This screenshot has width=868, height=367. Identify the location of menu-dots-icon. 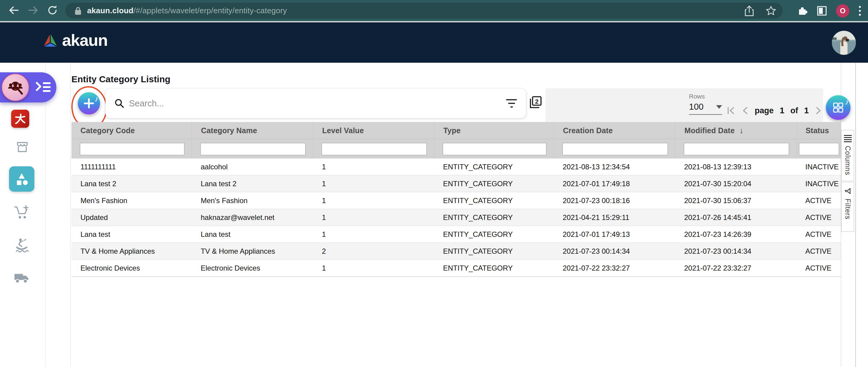
(860, 11).